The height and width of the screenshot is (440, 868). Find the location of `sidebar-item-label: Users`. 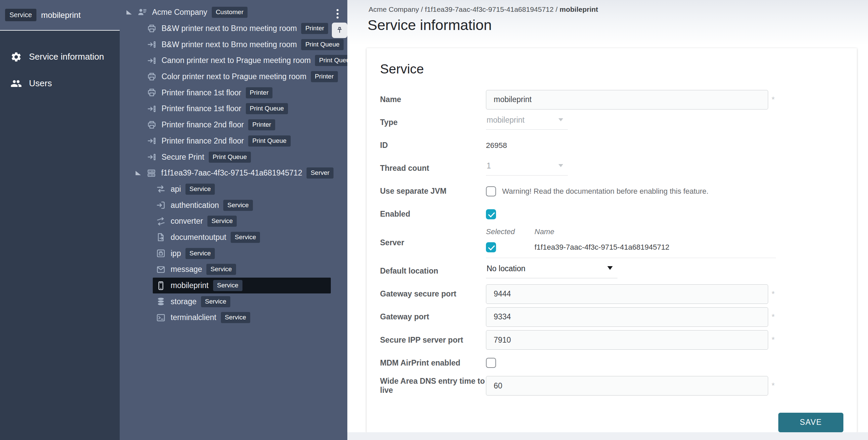

sidebar-item-label: Users is located at coordinates (40, 84).